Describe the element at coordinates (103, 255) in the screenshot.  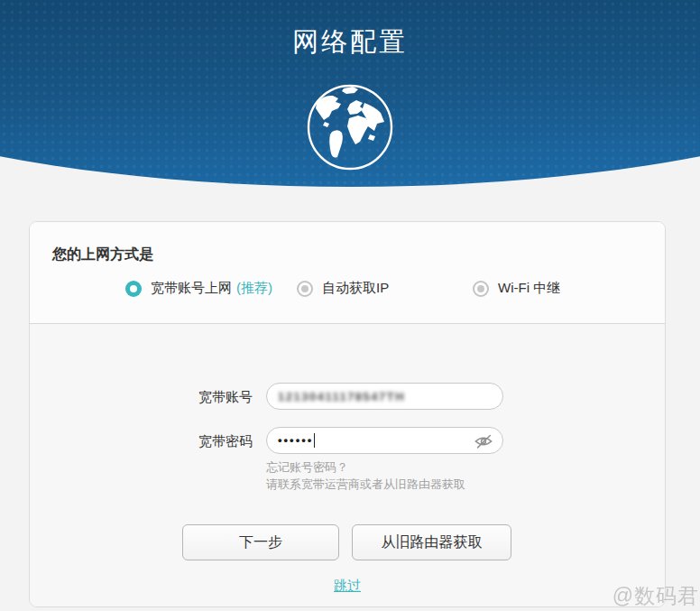
I see `section-title: 您的上网方式是` at that location.